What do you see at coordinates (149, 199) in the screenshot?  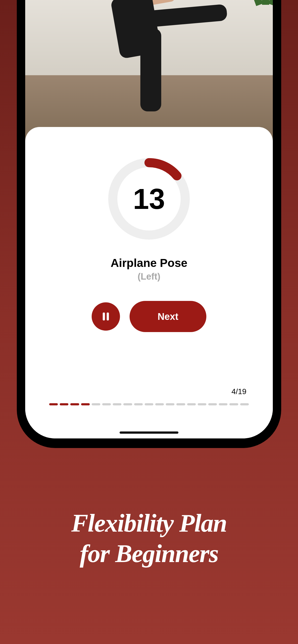 I see `countdown-timer: 13` at bounding box center [149, 199].